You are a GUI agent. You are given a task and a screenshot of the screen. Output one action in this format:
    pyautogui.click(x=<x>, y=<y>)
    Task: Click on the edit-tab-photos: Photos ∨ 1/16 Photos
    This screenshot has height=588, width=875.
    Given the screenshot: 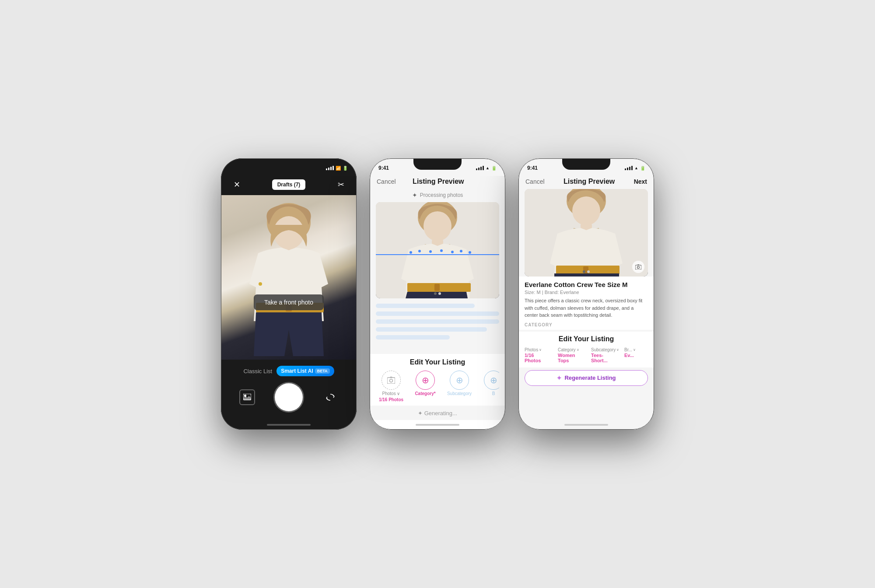 What is the action you would take?
    pyautogui.click(x=391, y=386)
    